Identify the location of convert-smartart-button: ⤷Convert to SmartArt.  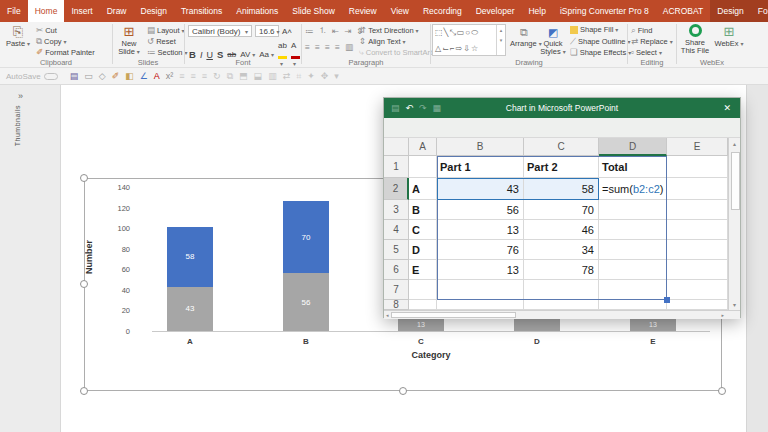
(398, 52).